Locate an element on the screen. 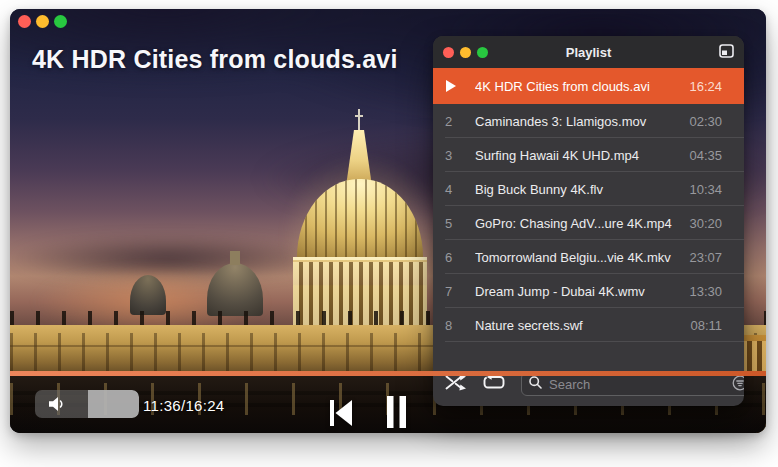 The image size is (778, 467). now-playing-icon is located at coordinates (454, 86).